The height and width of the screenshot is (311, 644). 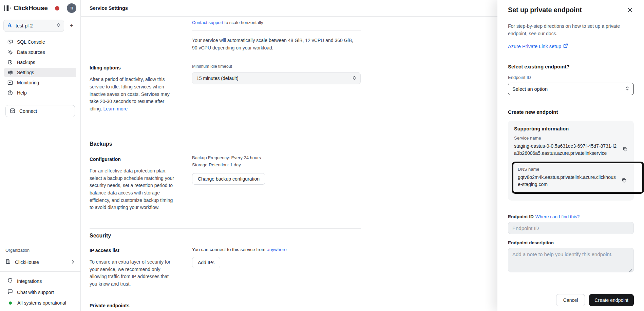 I want to click on idle-timeout-label: Minimum idle timeout, so click(x=276, y=66).